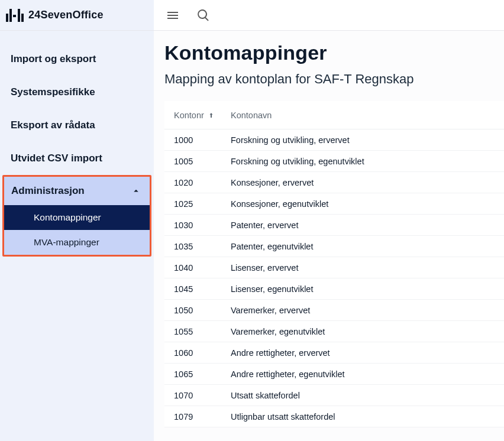  Describe the element at coordinates (363, 204) in the screenshot. I see `cell-kontonavn: Konsesjoner, egenutviklet` at that location.